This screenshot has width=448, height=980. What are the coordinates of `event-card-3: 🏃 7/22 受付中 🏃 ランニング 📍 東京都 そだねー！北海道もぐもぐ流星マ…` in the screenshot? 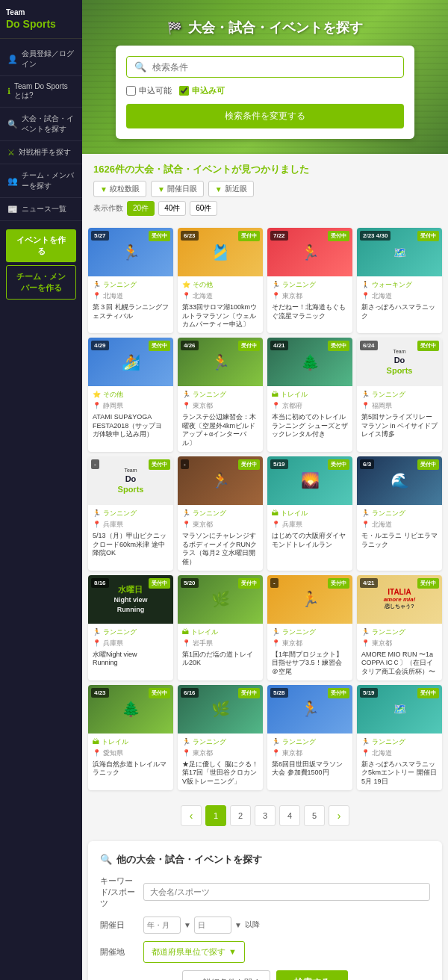 It's located at (310, 281).